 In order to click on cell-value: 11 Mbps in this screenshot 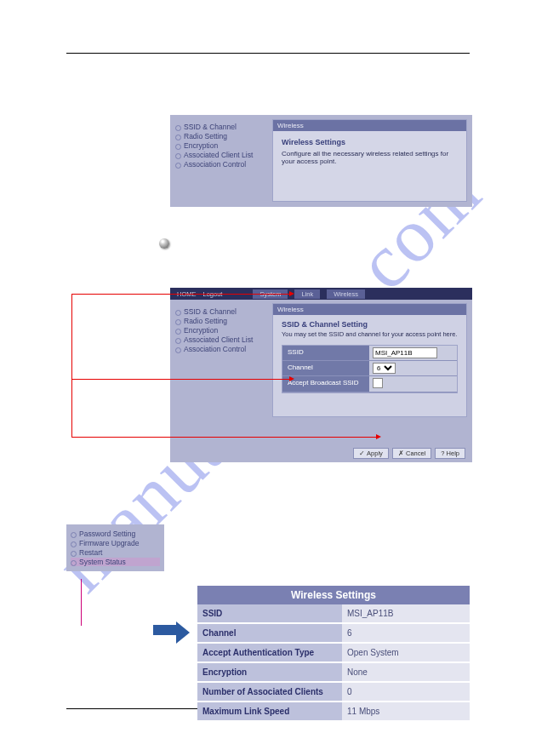, I will do `click(406, 712)`.